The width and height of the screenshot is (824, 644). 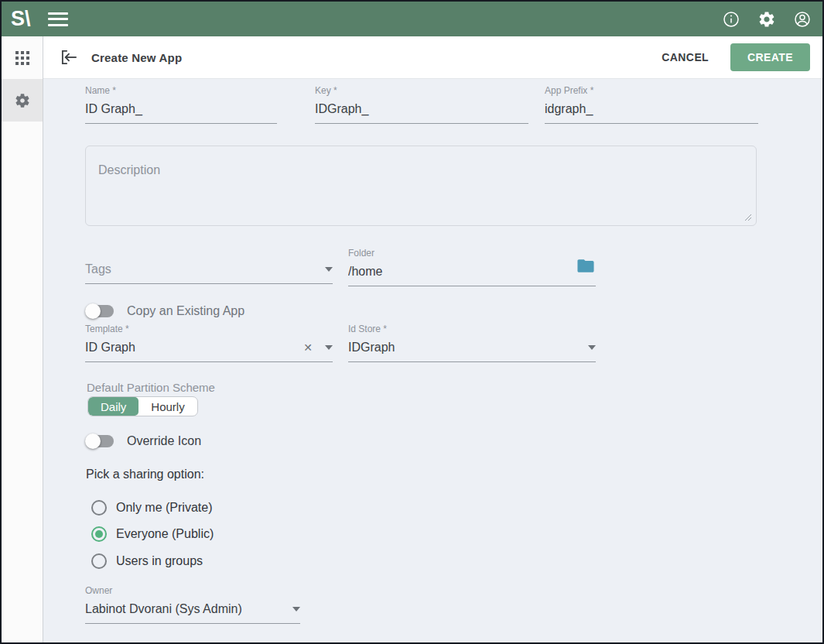 What do you see at coordinates (69, 57) in the screenshot?
I see `back-exit-icon` at bounding box center [69, 57].